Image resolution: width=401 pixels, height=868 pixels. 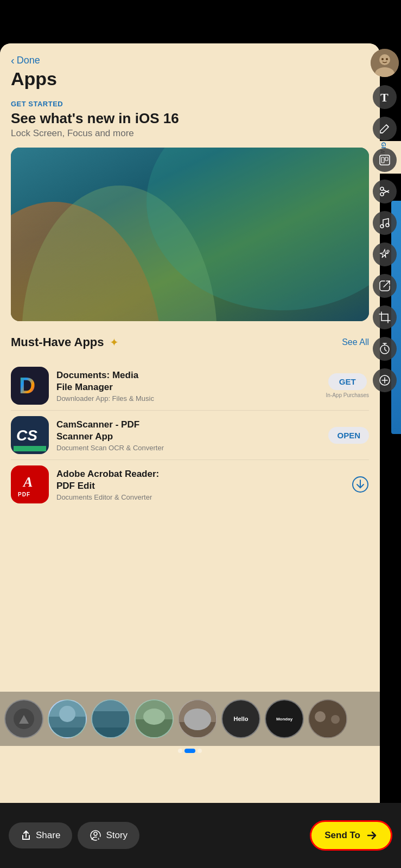 I want to click on story-button: + Story, so click(x=109, y=835).